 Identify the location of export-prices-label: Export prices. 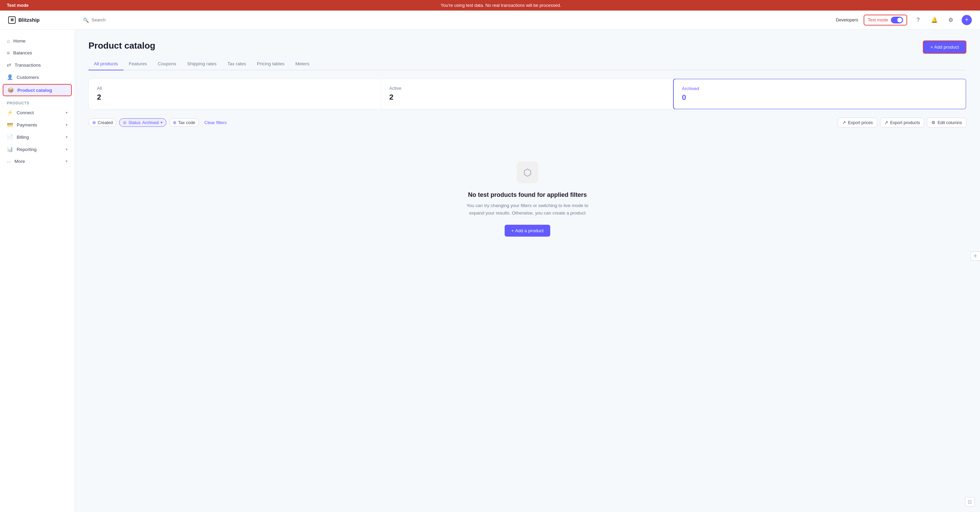
(861, 123).